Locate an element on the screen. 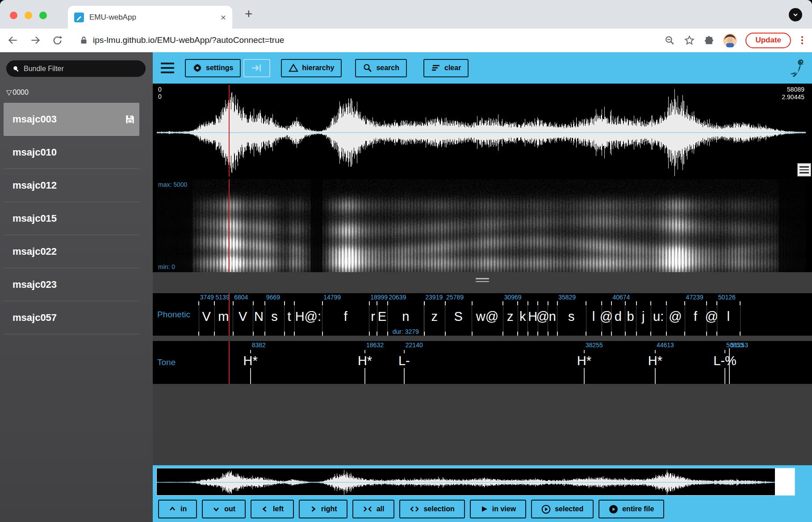 The width and height of the screenshot is (812, 522). bundle-item: msajc023 is located at coordinates (71, 285).